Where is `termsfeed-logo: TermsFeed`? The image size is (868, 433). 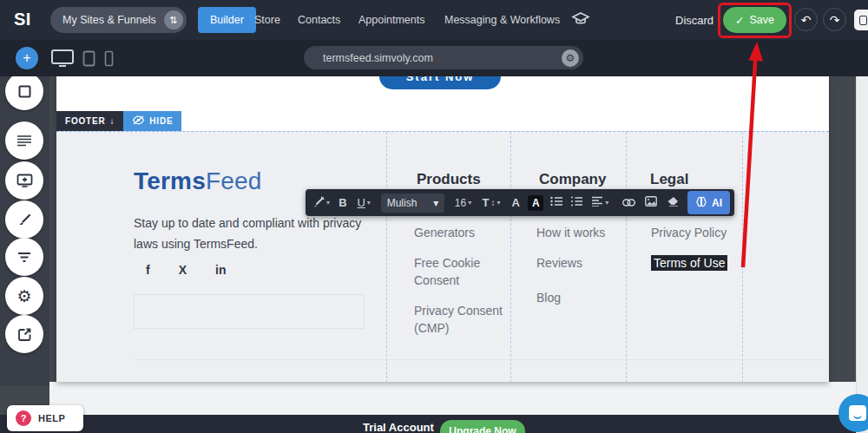
termsfeed-logo: TermsFeed is located at coordinates (198, 181).